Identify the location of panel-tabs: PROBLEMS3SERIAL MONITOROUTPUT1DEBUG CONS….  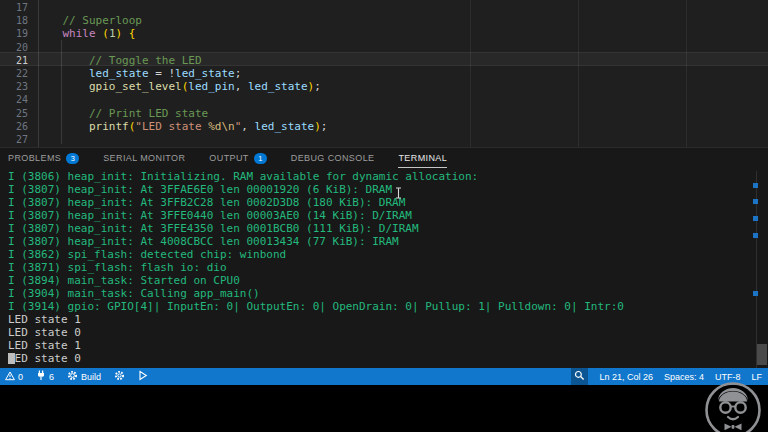
(228, 158).